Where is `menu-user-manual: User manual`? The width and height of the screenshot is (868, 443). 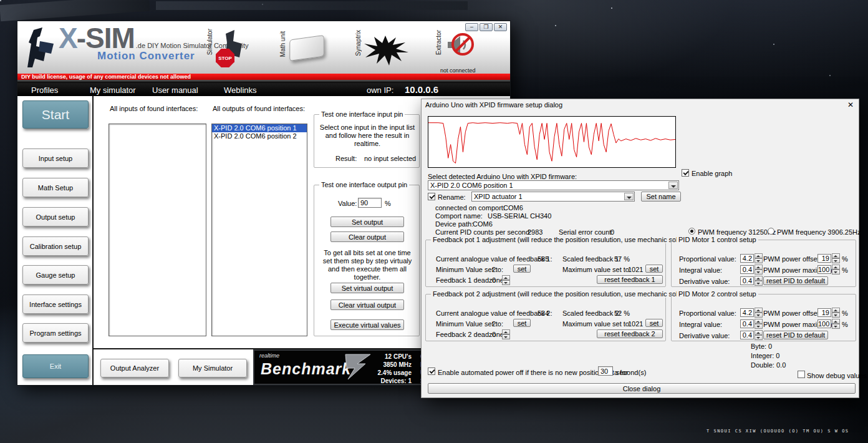 menu-user-manual: User manual is located at coordinates (175, 90).